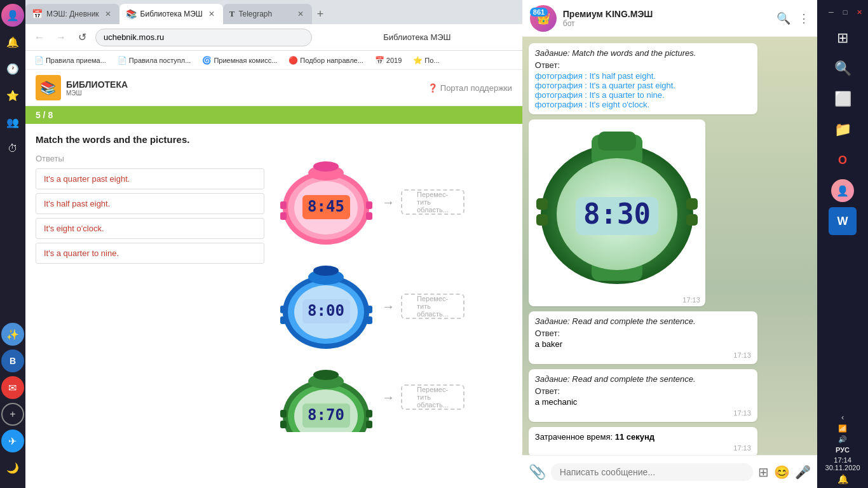 The width and height of the screenshot is (868, 488). What do you see at coordinates (643, 76) in the screenshot?
I see `msg-1-link-1: фотография : It's half past eight.` at bounding box center [643, 76].